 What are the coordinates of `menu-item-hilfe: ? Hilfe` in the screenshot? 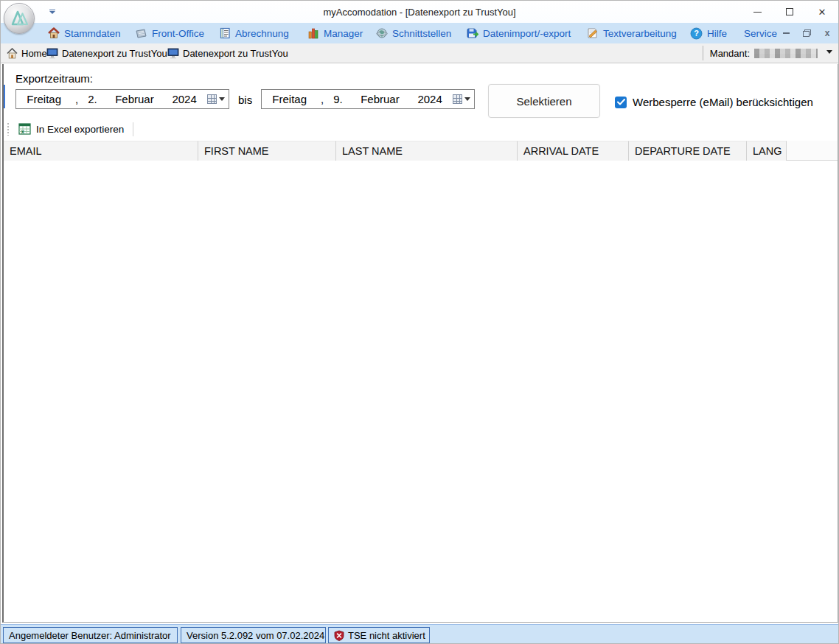 It's located at (709, 33).